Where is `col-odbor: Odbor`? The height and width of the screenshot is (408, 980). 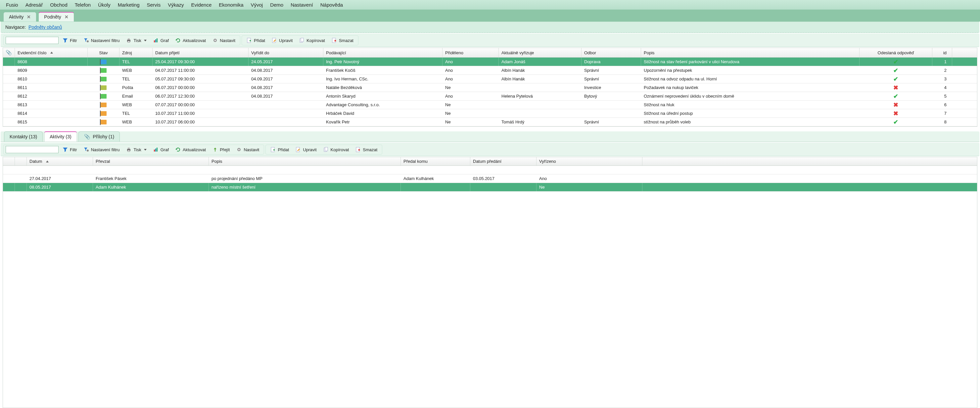
col-odbor: Odbor is located at coordinates (611, 52).